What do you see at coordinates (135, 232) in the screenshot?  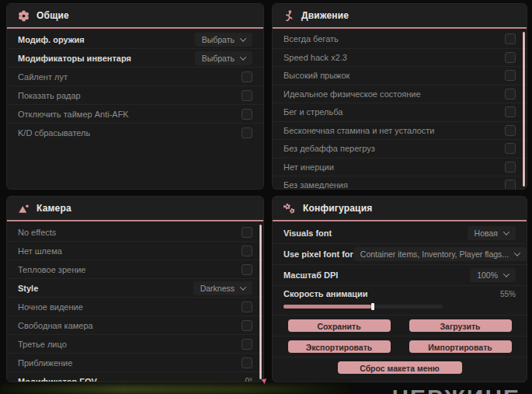 I see `toggle-row-no-effects: No effects` at bounding box center [135, 232].